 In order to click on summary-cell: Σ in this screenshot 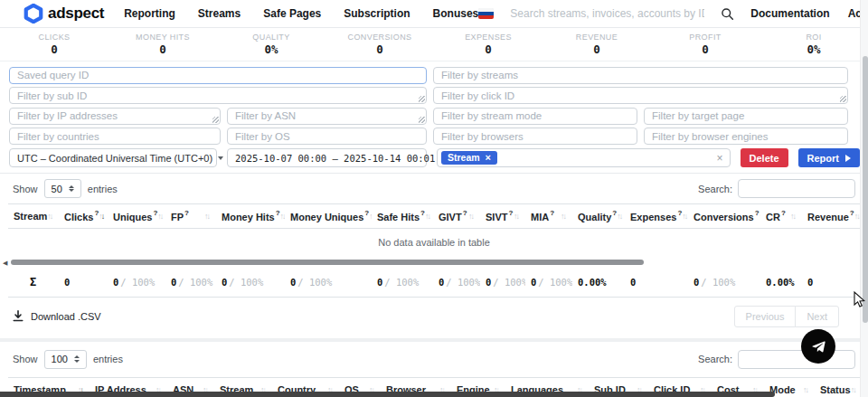, I will do `click(33, 283)`.